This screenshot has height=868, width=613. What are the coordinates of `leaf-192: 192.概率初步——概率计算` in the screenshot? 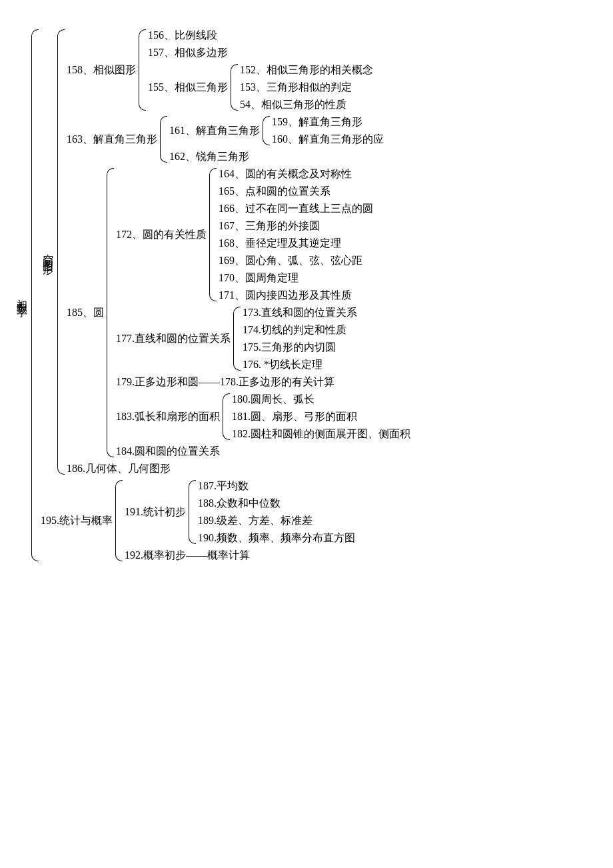 It's located at (240, 555).